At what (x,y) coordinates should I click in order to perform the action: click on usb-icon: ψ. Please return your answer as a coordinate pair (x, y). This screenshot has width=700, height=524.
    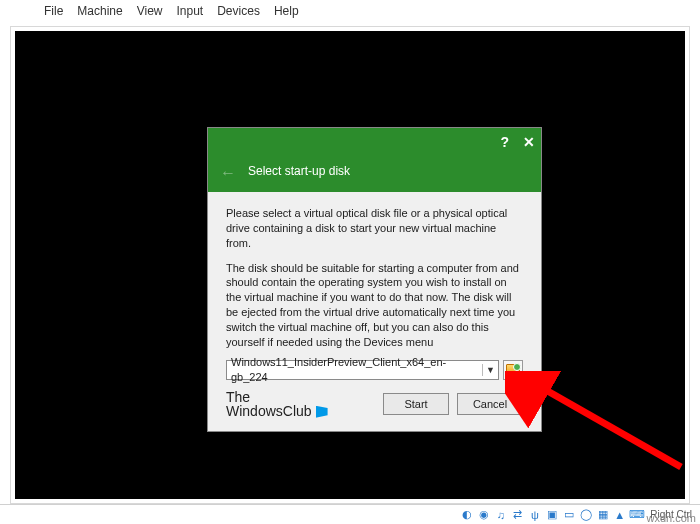
    Looking at the image, I should click on (534, 515).